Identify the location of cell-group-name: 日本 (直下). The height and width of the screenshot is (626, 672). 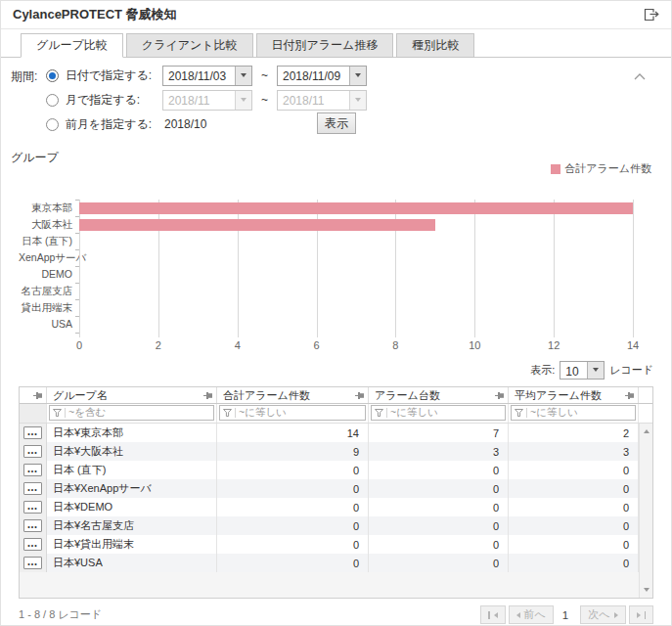
(132, 470).